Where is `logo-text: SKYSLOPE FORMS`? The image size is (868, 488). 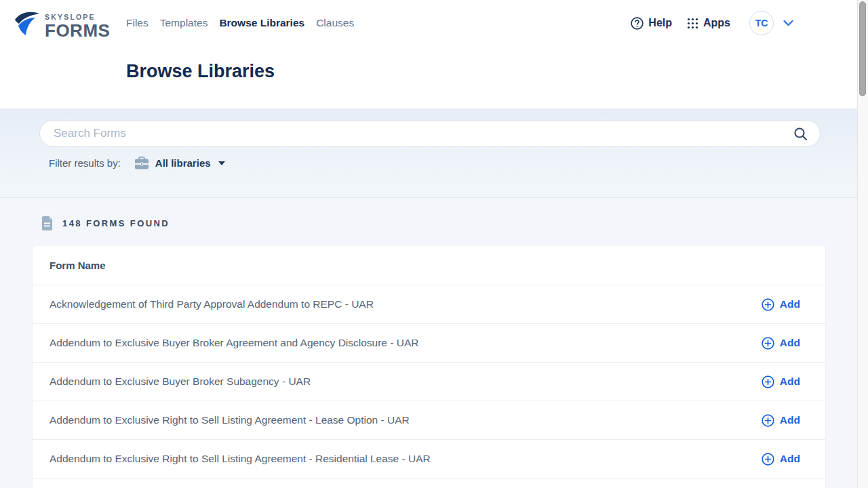 logo-text: SKYSLOPE FORMS is located at coordinates (77, 24).